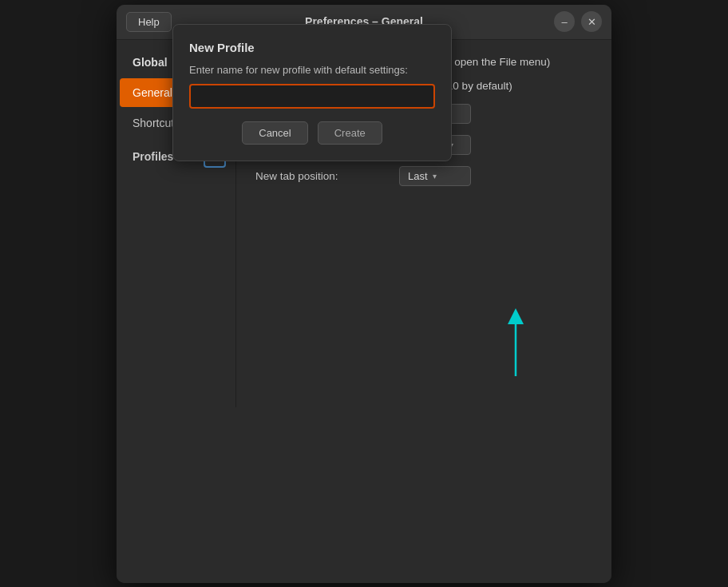 This screenshot has width=728, height=587. Describe the element at coordinates (312, 70) in the screenshot. I see `dialog-description: Enter name for new profile with default …` at that location.